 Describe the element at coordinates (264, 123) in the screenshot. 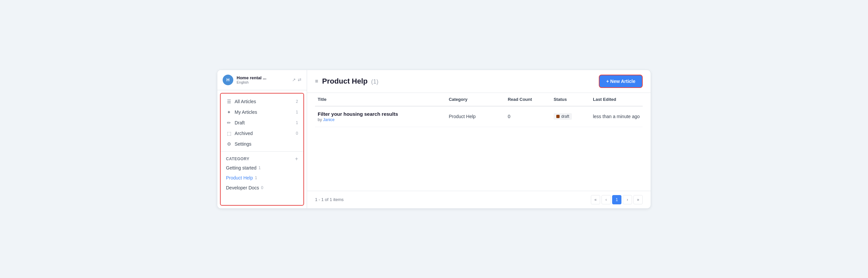

I see `draft-label: Draft` at that location.